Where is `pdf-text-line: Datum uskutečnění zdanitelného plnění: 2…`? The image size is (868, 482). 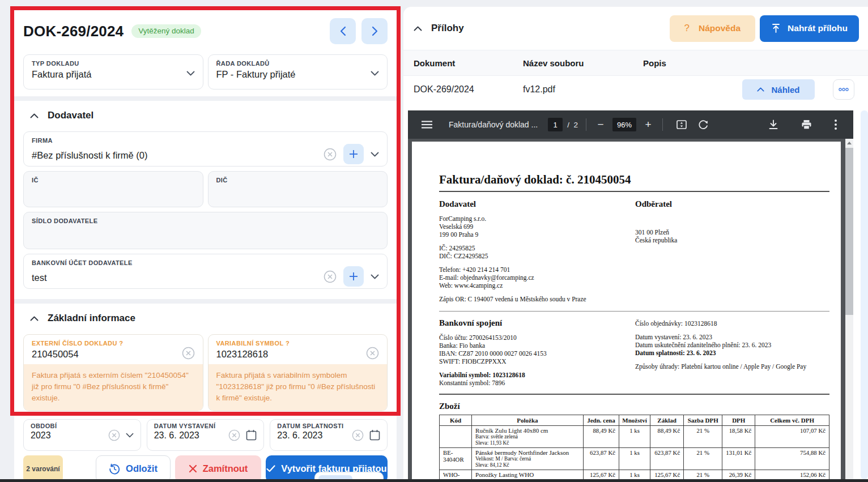 pdf-text-line: Datum uskutečnění zdanitelného plnění: 2… is located at coordinates (732, 345).